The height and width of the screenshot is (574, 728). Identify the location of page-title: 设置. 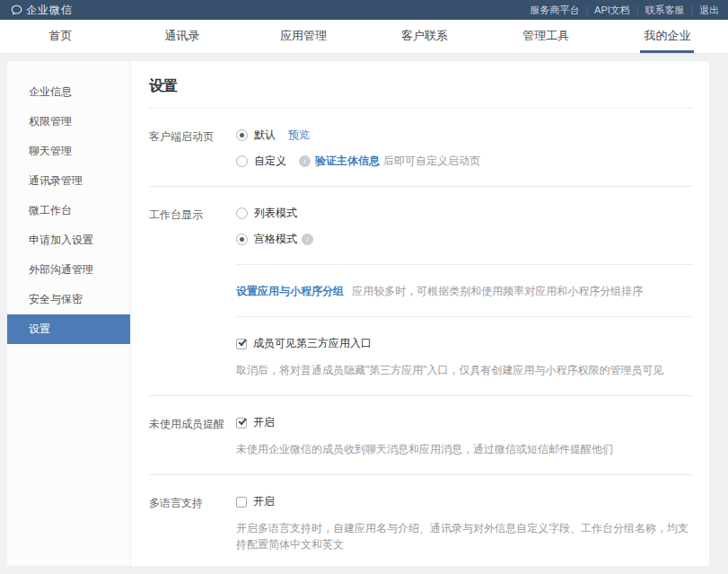
(421, 93).